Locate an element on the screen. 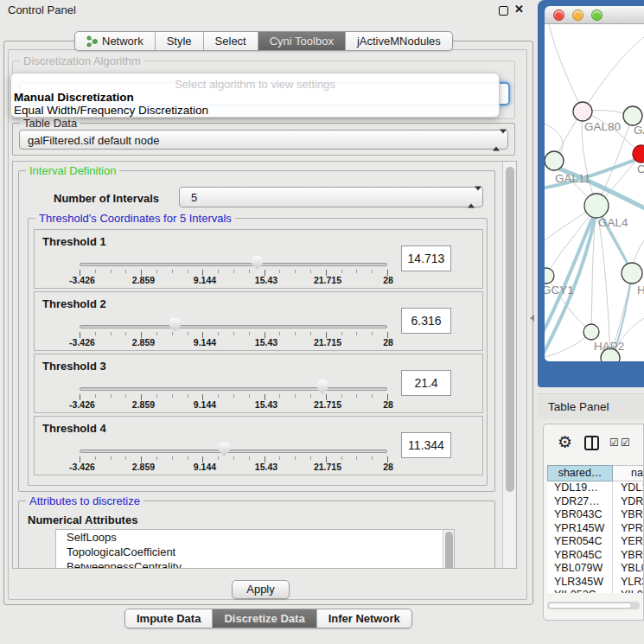 This screenshot has width=644, height=644. table-panel-title: Table Panel is located at coordinates (579, 406).